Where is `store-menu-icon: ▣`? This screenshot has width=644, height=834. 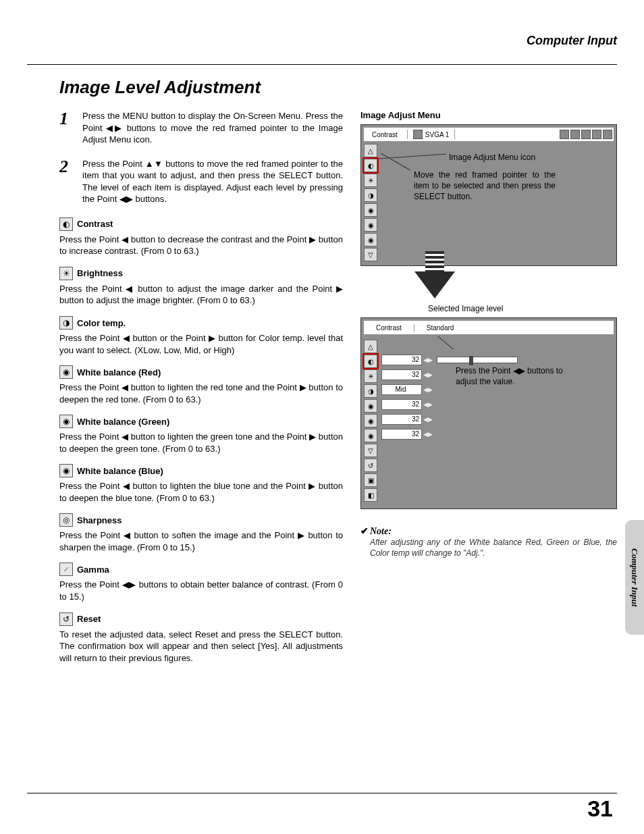
store-menu-icon: ▣ is located at coordinates (371, 480).